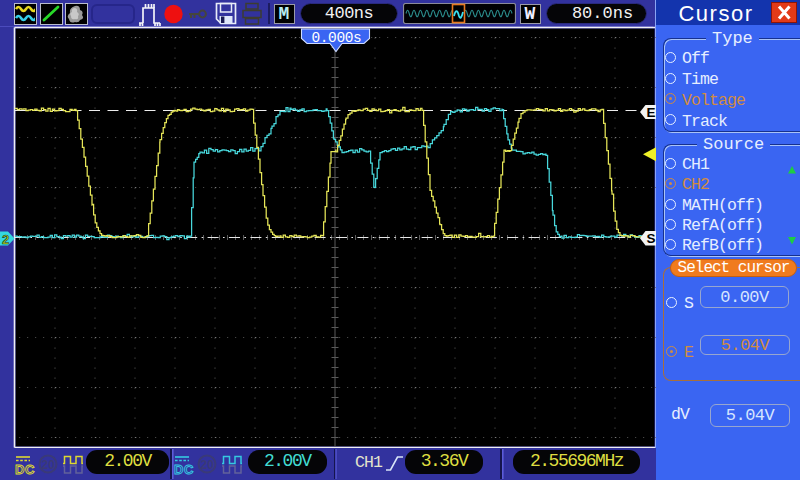 Image resolution: width=800 pixels, height=480 pixels. What do you see at coordinates (652, 238) in the screenshot?
I see `svg-text: S` at bounding box center [652, 238].